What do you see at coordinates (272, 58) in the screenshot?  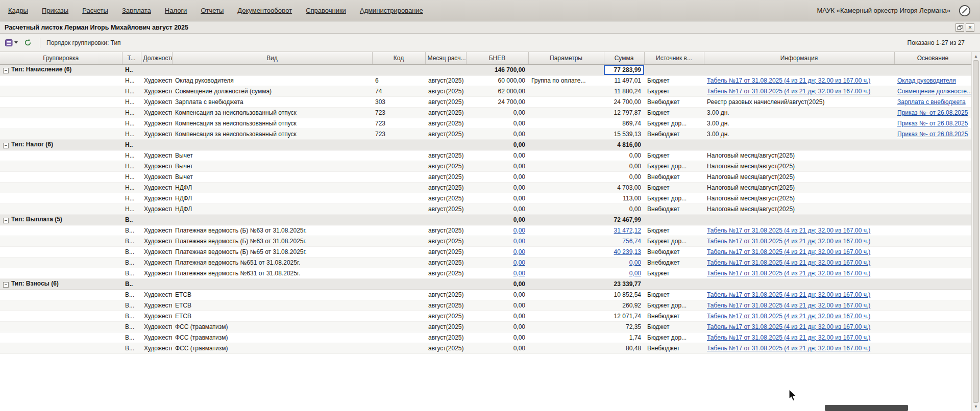 I see `column-header: Вид` at bounding box center [272, 58].